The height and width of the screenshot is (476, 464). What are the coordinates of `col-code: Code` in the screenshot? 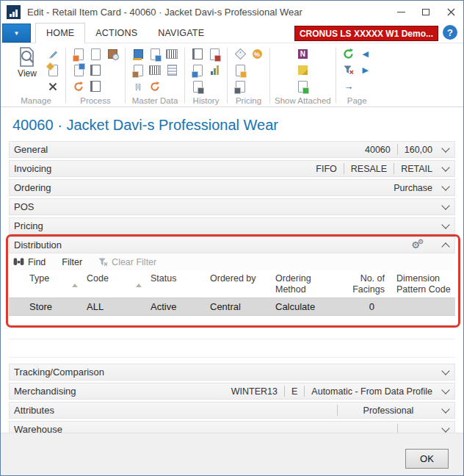 It's located at (119, 284).